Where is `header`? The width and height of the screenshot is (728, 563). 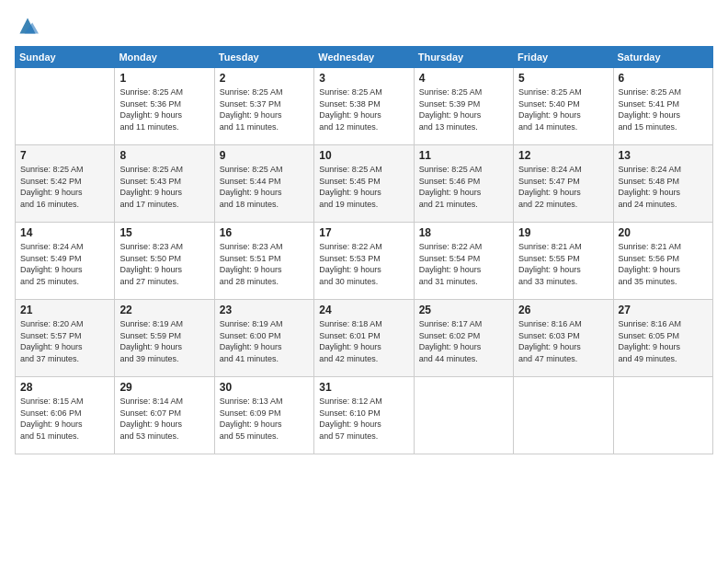
header is located at coordinates (364, 26).